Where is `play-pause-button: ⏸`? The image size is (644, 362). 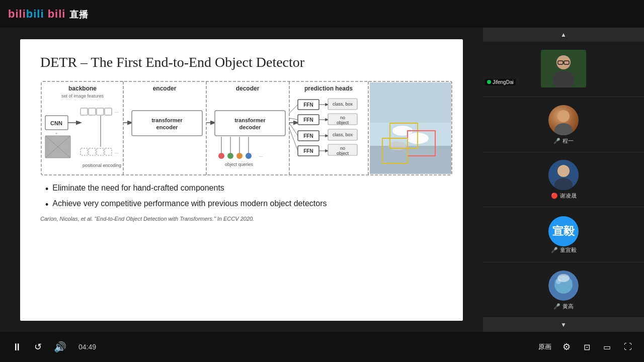
play-pause-button: ⏸ is located at coordinates (17, 347).